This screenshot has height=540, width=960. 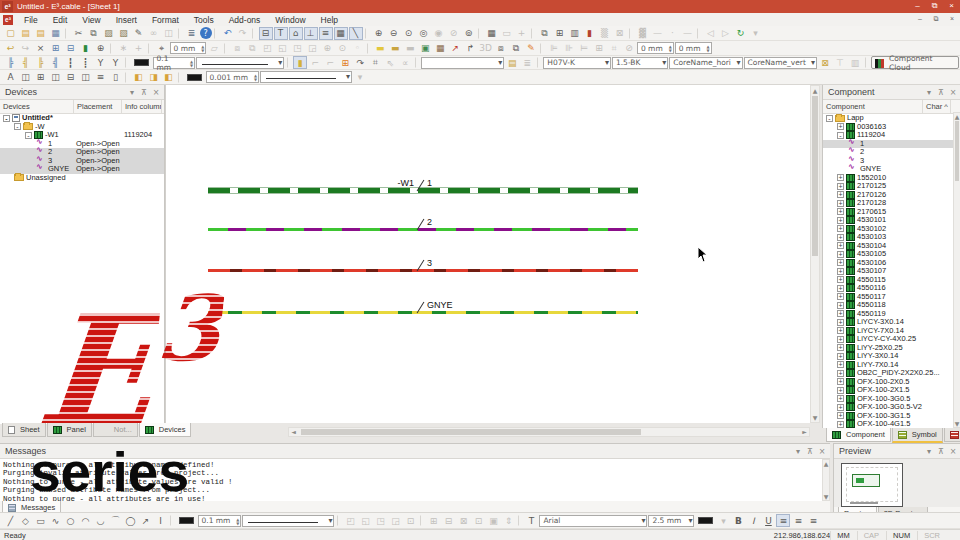 What do you see at coordinates (296, 34) in the screenshot?
I see `shape-mode-icon: ⌂` at bounding box center [296, 34].